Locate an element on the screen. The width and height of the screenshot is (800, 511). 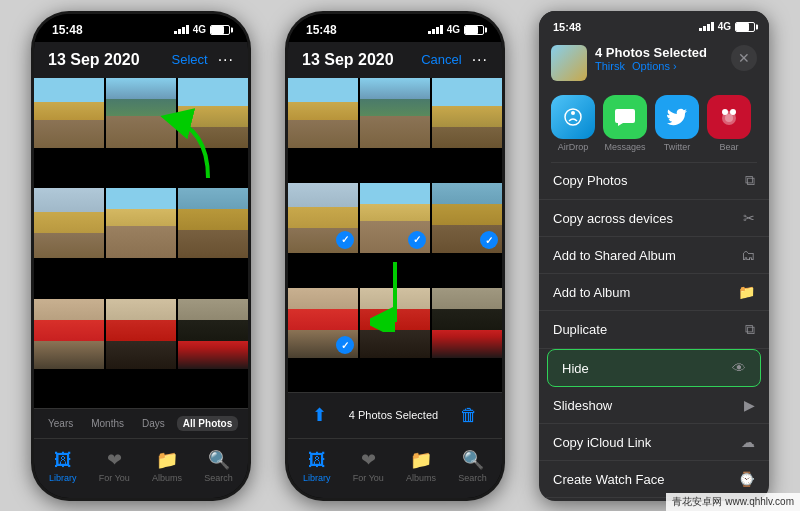
action-icloud-link: Copy iCloud Link ☁ is located at coordinates (654, 442).